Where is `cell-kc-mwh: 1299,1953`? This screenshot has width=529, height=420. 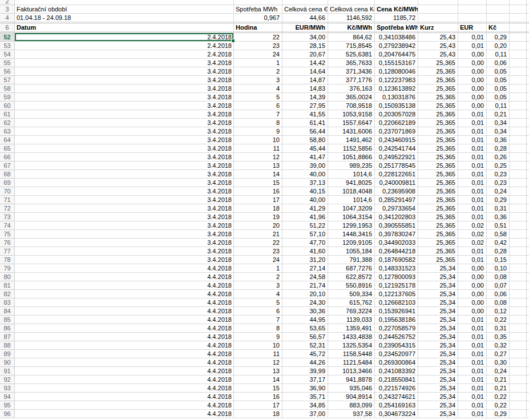 cell-kc-mwh: 1299,1953 is located at coordinates (352, 226).